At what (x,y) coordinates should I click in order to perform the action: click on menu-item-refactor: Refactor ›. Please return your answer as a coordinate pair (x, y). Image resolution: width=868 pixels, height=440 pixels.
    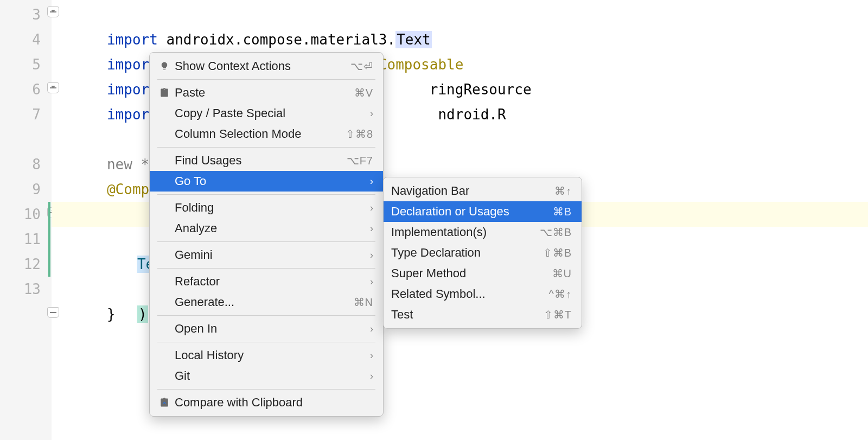
    Looking at the image, I should click on (266, 282).